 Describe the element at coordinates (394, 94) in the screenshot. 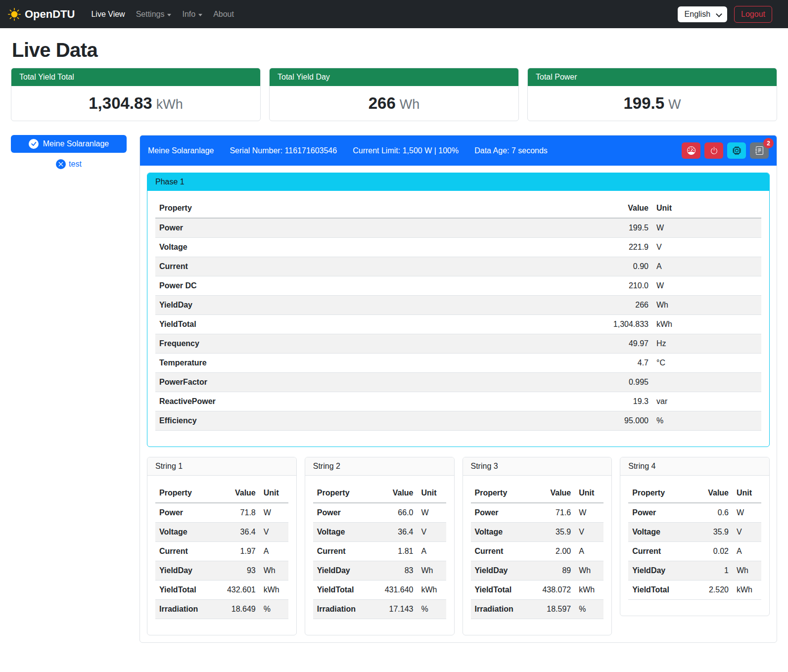

I see `total-yield-day-card: Total Yield Day 266Wh` at that location.